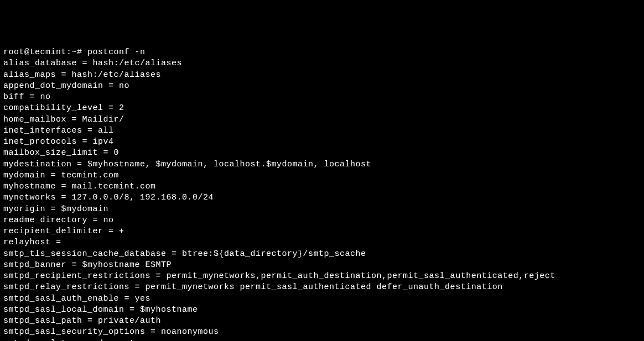 The height and width of the screenshot is (341, 644). What do you see at coordinates (322, 299) in the screenshot?
I see `output-line: smtpd_sasl_auth_enable = yes` at bounding box center [322, 299].